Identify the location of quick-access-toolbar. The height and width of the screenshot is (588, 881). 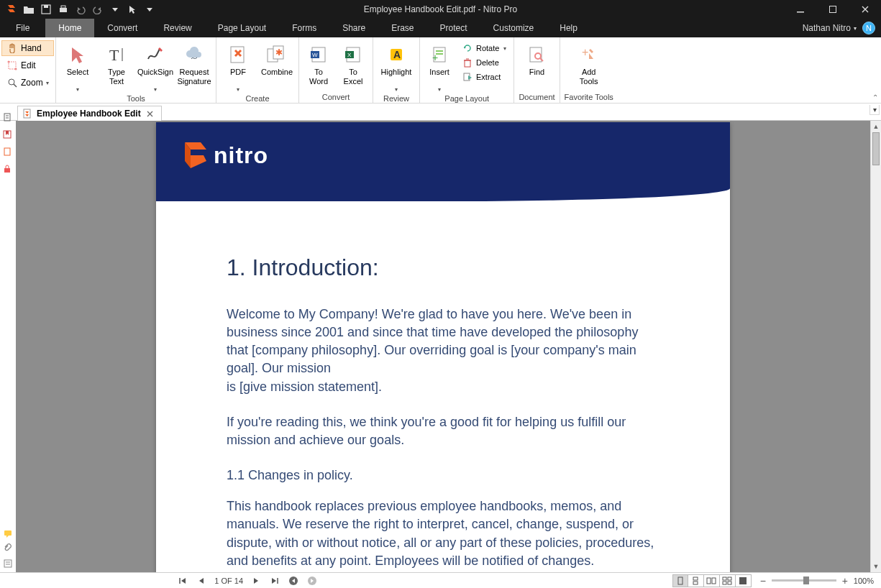
(79, 9).